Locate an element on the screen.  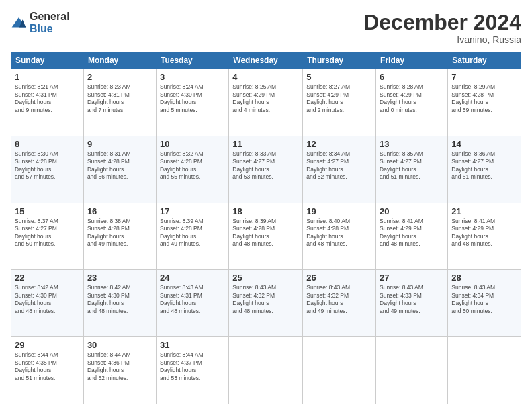
table-row: 16Sunrise: 8:38 AMSunset: 4:28 PMDayligh… is located at coordinates (120, 236).